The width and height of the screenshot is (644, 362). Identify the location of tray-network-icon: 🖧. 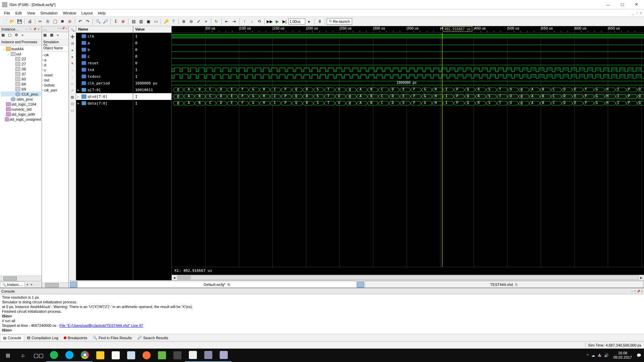
(600, 355).